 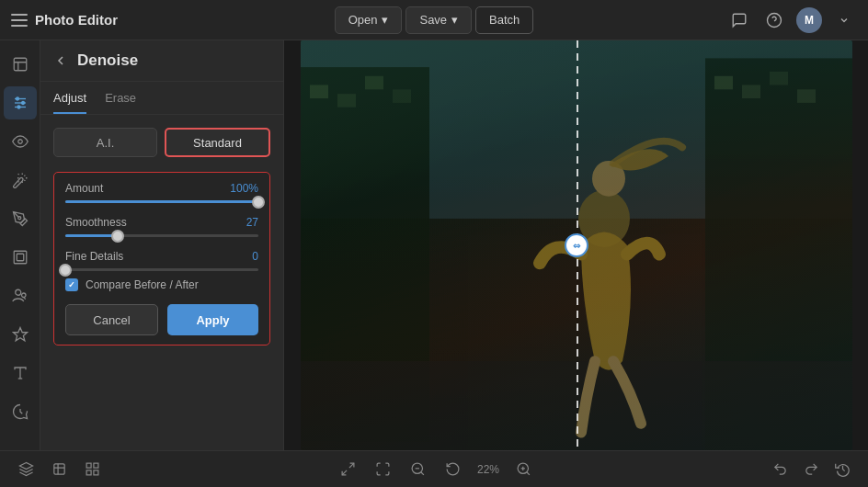 I want to click on help-icon, so click(x=774, y=20).